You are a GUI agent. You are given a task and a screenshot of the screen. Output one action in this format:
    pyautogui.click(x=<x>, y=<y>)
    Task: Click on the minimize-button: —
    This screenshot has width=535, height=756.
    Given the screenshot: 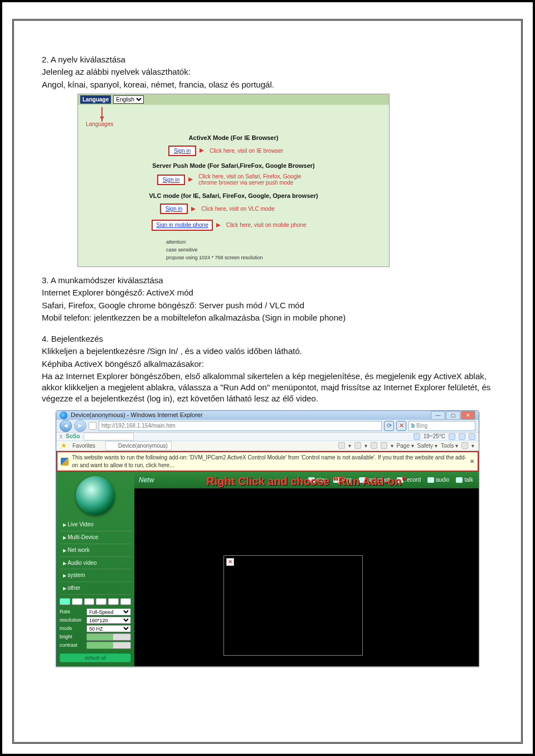 What is the action you would take?
    pyautogui.click(x=438, y=415)
    